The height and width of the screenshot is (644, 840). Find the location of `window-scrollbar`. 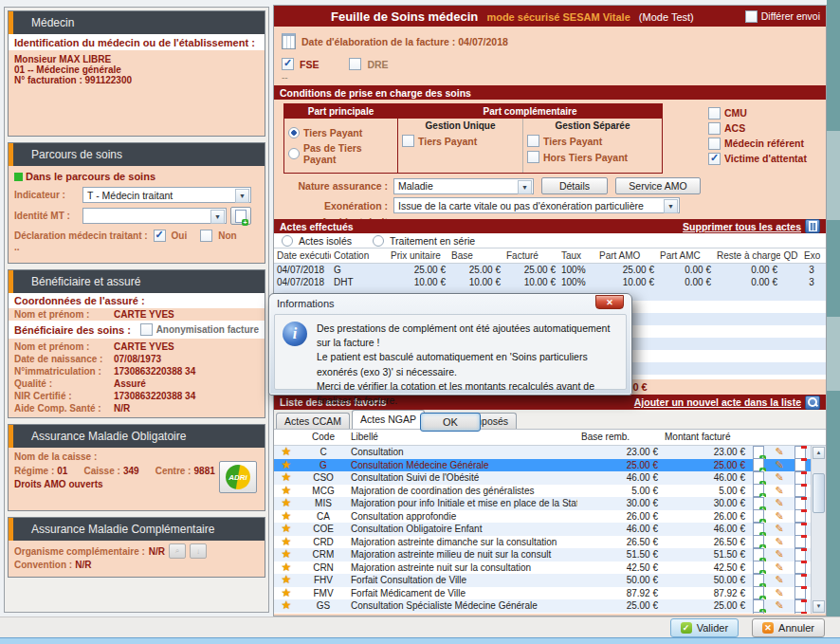

window-scrollbar is located at coordinates (833, 308).